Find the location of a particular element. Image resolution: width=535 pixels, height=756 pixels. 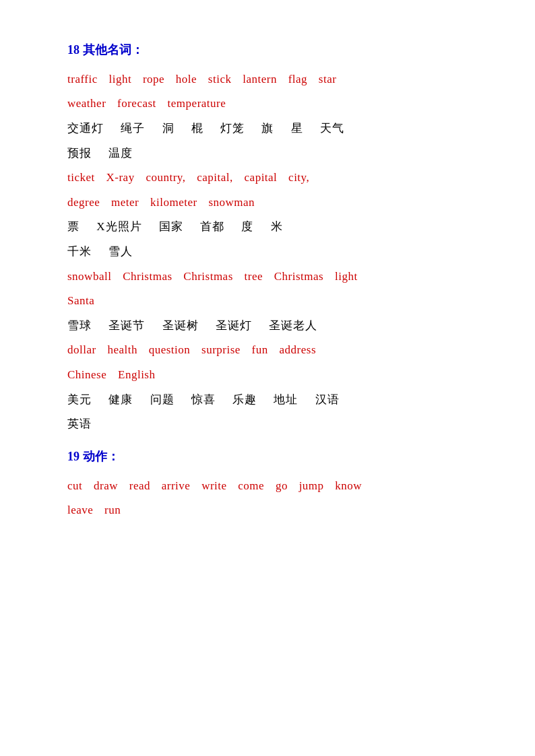

section-19-heading: 19 动作： is located at coordinates (268, 456).